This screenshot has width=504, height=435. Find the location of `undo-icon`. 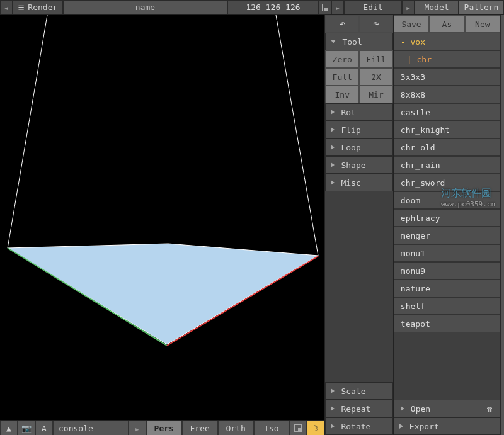

undo-icon is located at coordinates (342, 24).